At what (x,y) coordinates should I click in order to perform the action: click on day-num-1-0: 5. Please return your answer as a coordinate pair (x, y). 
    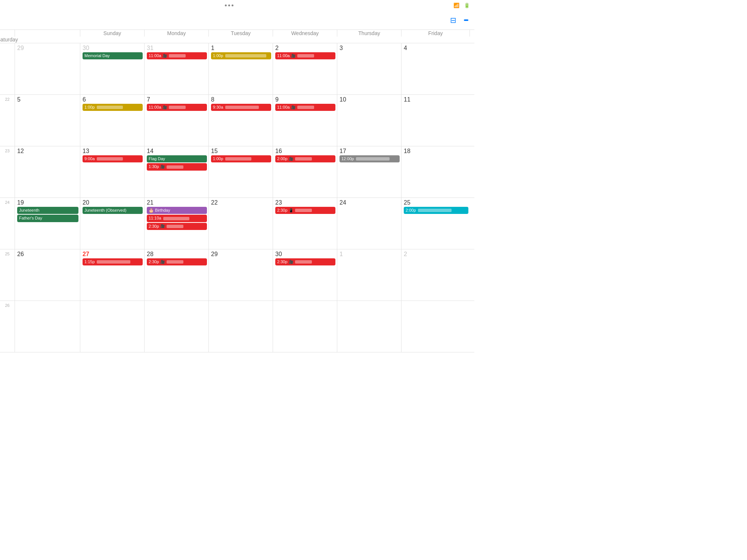
    Looking at the image, I should click on (48, 100).